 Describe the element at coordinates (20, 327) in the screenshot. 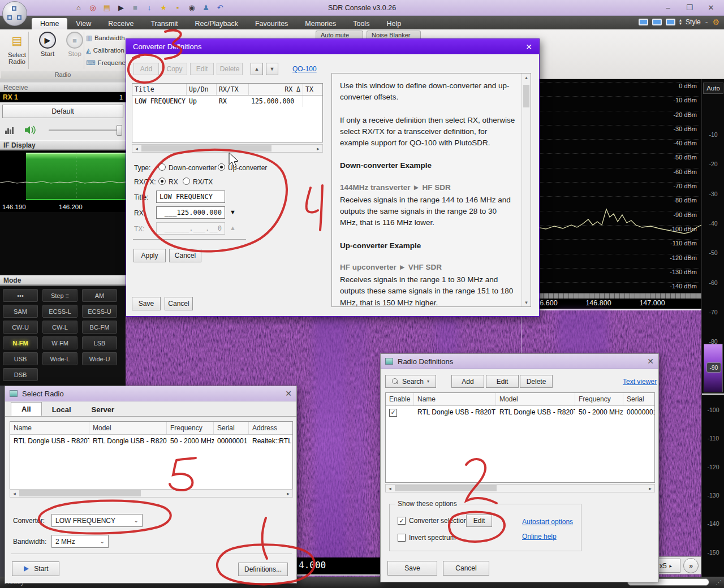

I see `mode-button: CW-U` at that location.